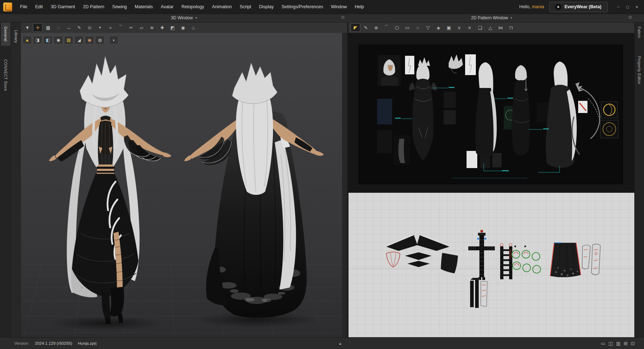  What do you see at coordinates (603, 343) in the screenshot?
I see `window-layout-single-icon: ▭` at bounding box center [603, 343].